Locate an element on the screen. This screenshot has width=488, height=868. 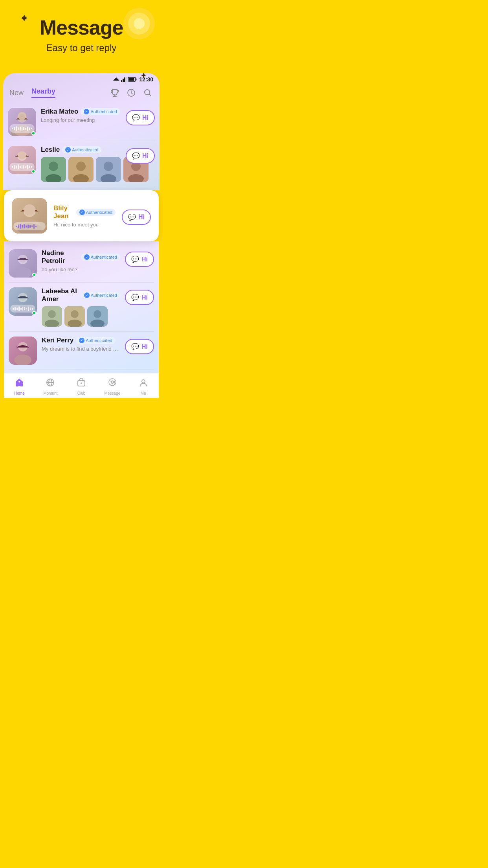
user-name-row-keri: Keri Perry ✓ Authenticated is located at coordinates (81, 340).